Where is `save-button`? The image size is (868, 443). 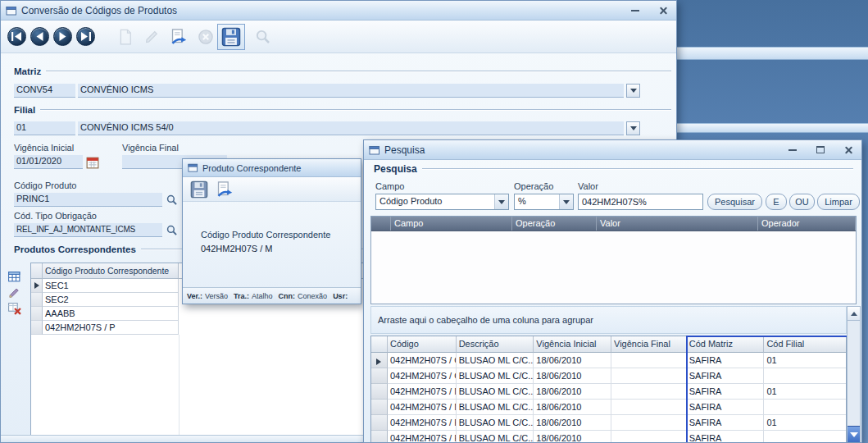 save-button is located at coordinates (231, 37).